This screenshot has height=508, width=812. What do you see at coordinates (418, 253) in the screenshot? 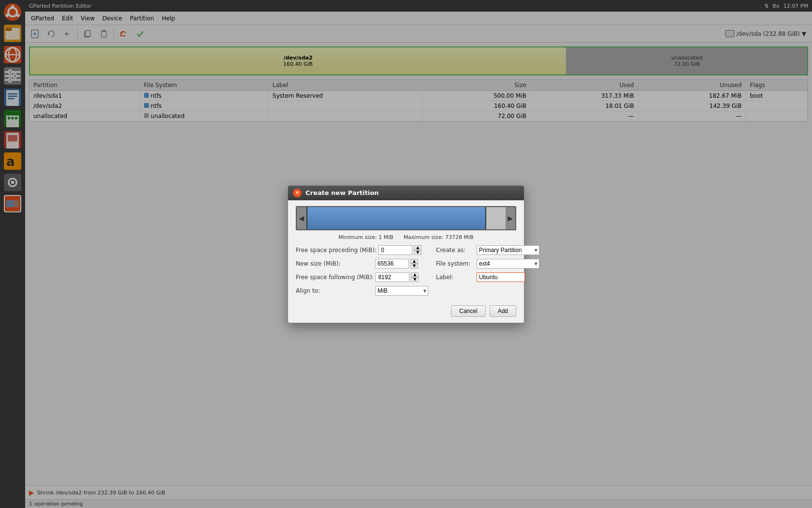
I see `spinner-down: ▼` at bounding box center [418, 253].